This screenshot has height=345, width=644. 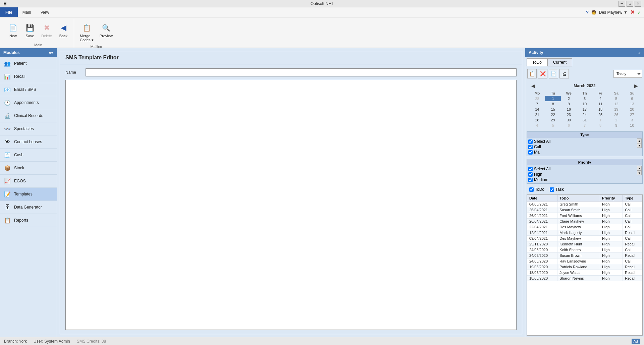 What do you see at coordinates (63, 30) in the screenshot?
I see `back-button: ◀ Back` at bounding box center [63, 30].